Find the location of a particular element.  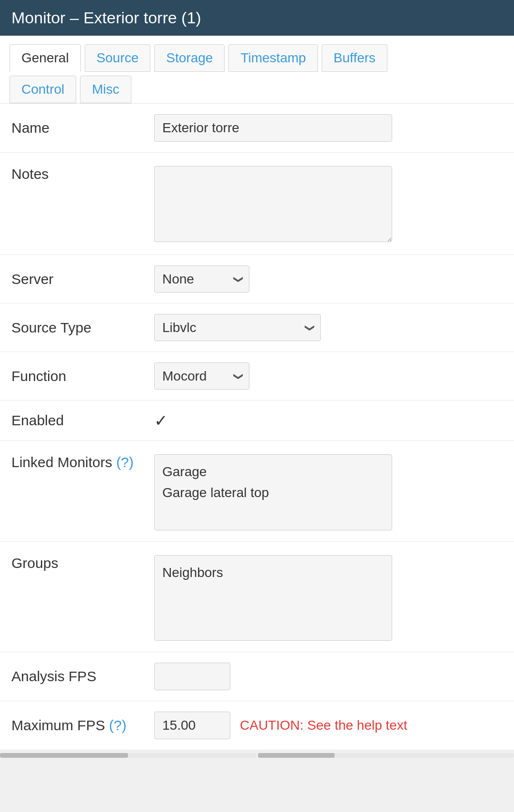

notes-label: Notes is located at coordinates (83, 174).